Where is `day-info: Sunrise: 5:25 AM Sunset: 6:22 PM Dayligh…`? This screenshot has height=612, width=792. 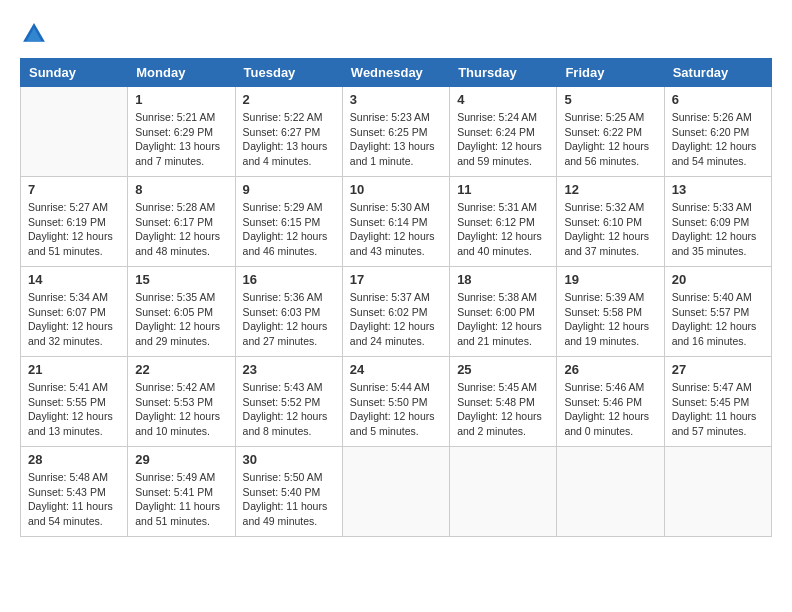
day-info: Sunrise: 5:25 AM Sunset: 6:22 PM Dayligh… is located at coordinates (610, 140).